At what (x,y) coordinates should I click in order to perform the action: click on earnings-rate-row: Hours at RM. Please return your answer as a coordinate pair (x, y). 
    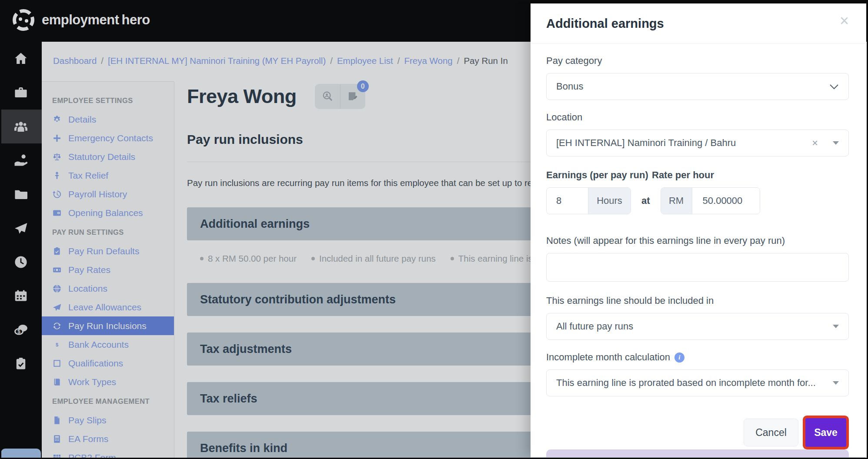
    Looking at the image, I should click on (698, 201).